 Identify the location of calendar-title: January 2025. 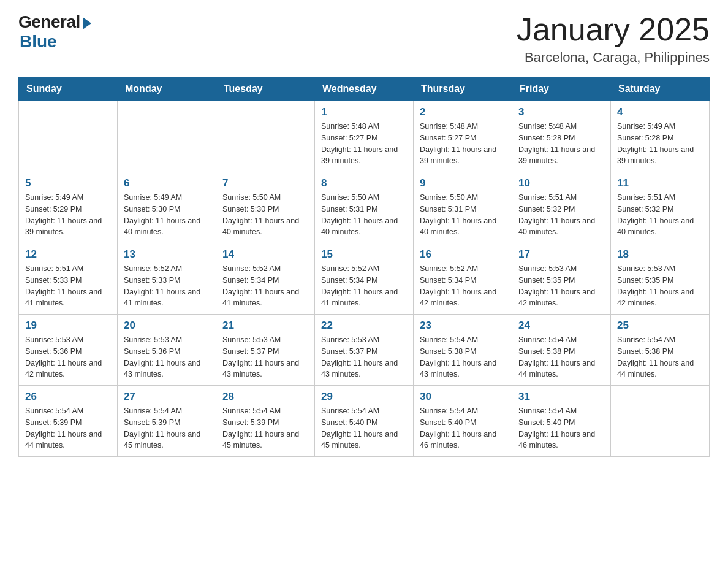
(613, 29).